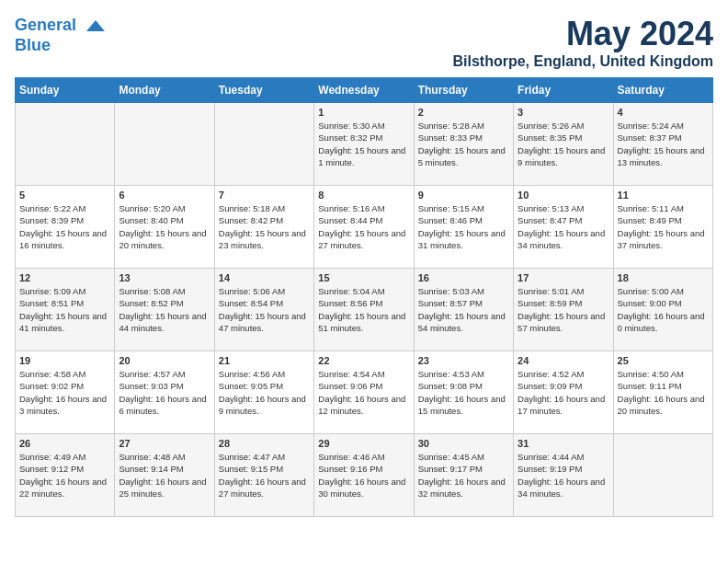  I want to click on cell-content: Sunrise: 4:48 AM Sunset: 9:14 PM Dayligh…, so click(164, 475).